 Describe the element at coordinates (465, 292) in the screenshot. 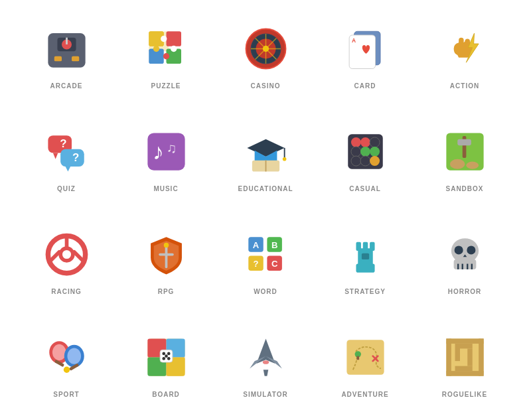

I see `horror-label: HORROR` at that location.